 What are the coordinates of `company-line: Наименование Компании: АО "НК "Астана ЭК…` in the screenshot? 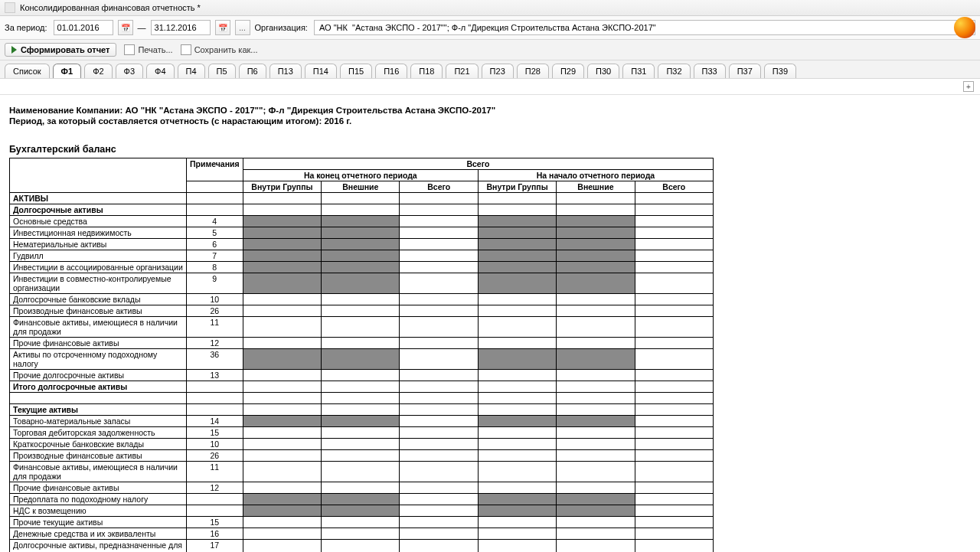 It's located at (490, 110).